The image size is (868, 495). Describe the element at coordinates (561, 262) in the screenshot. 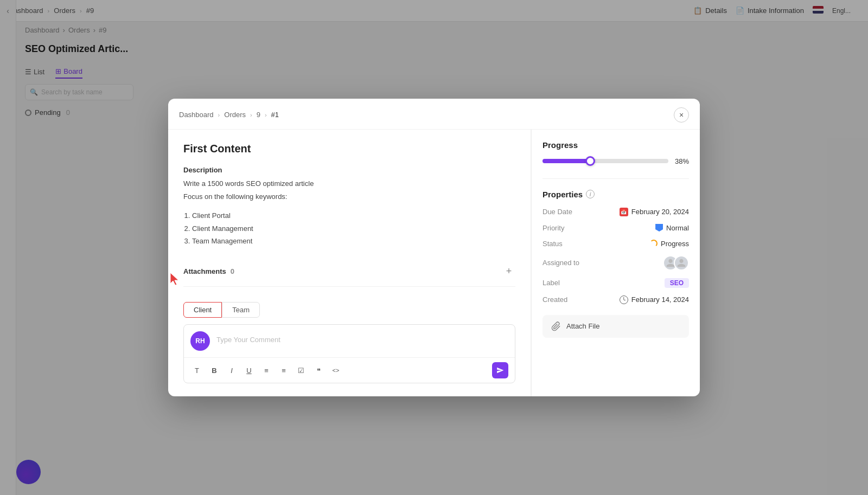

I see `assigned-label: Assigned to` at that location.